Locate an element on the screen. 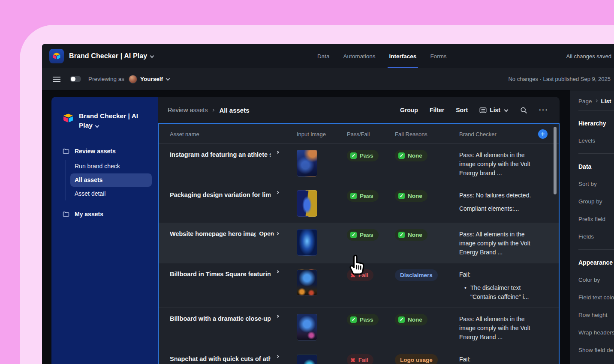  sidebar-group-my-assets: My assets is located at coordinates (107, 214).